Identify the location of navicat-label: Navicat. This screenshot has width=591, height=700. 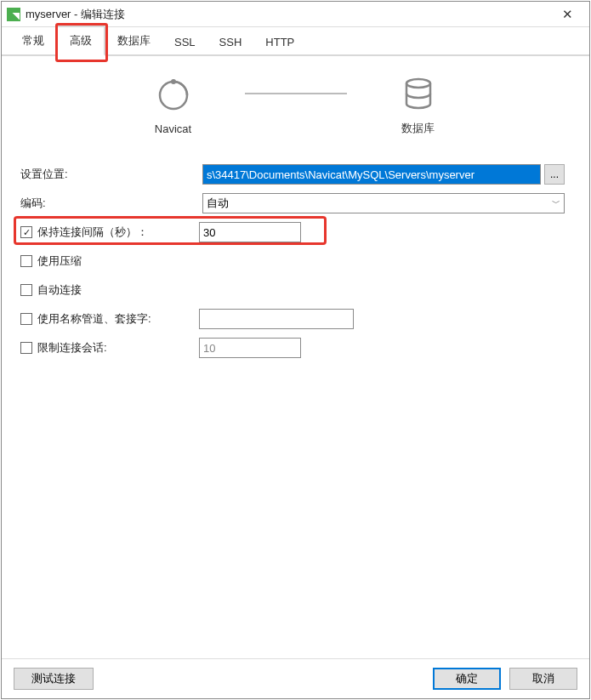
(173, 129).